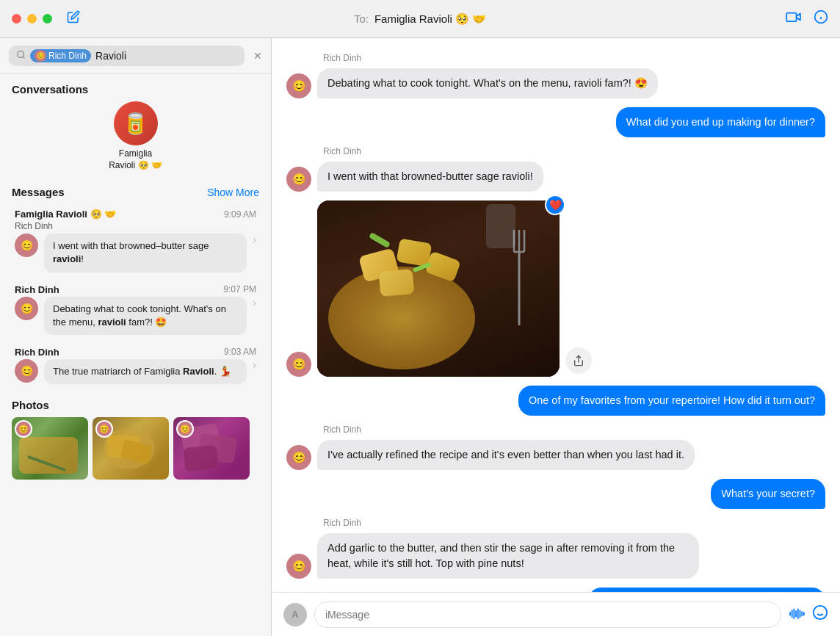  What do you see at coordinates (548, 615) in the screenshot?
I see `message-input` at bounding box center [548, 615].